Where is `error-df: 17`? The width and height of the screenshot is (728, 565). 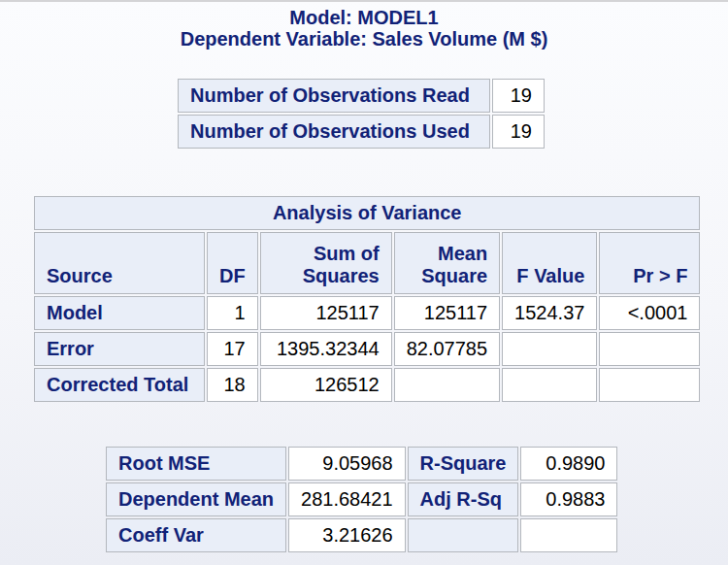
error-df: 17 is located at coordinates (233, 349).